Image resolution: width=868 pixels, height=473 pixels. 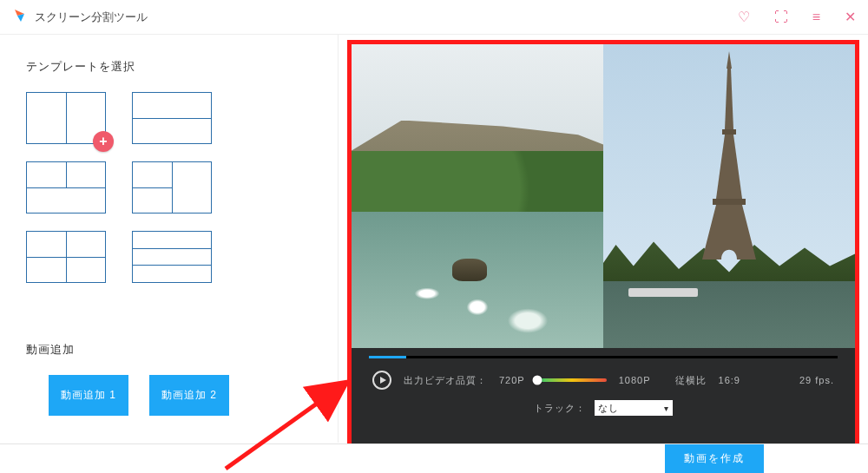 I want to click on create-video-button: 動画を作成, so click(x=714, y=458).